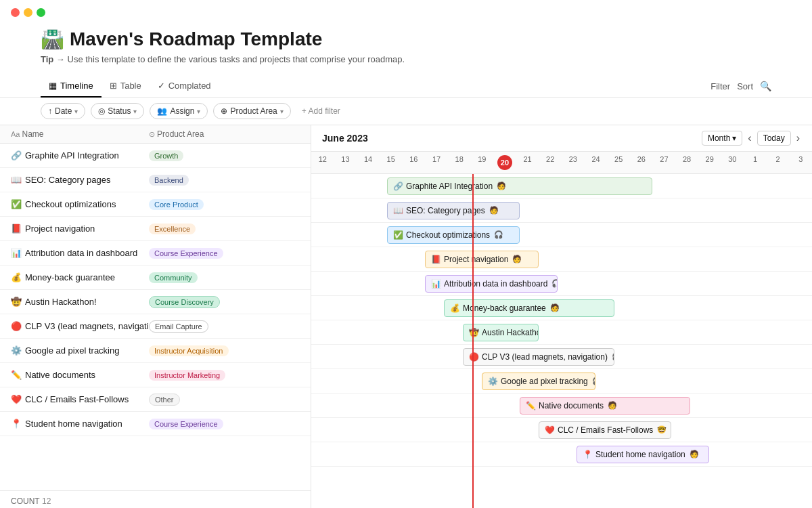 This screenshot has width=812, height=508. What do you see at coordinates (562, 430) in the screenshot?
I see `bars-row-10: ❤️ CLC / Emails Fast-Follows 🤓` at bounding box center [562, 430].